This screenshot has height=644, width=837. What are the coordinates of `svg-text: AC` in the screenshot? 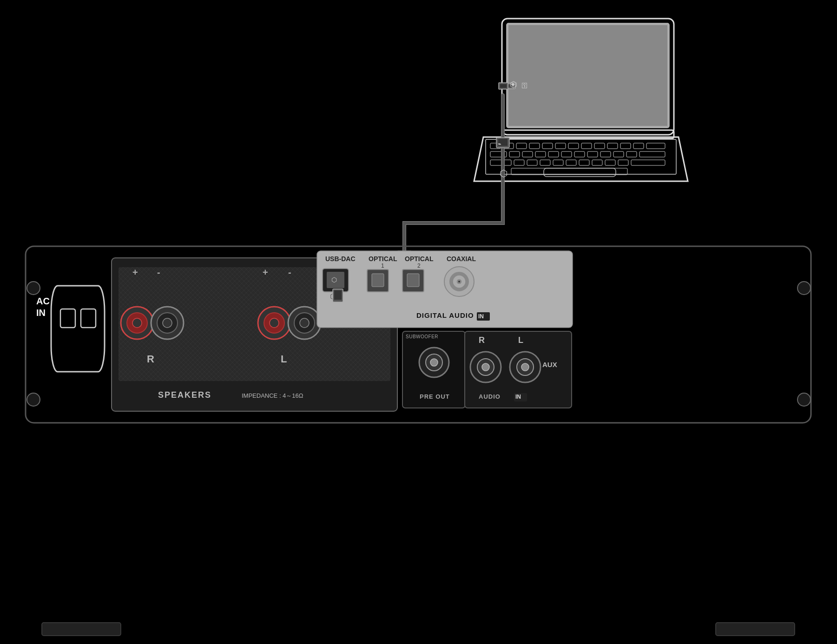 It's located at (43, 301).